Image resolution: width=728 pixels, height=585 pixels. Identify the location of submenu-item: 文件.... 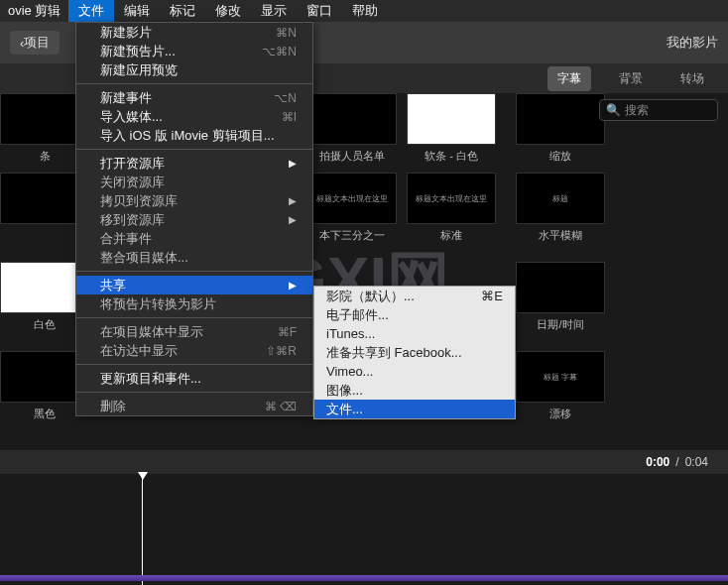
(415, 409).